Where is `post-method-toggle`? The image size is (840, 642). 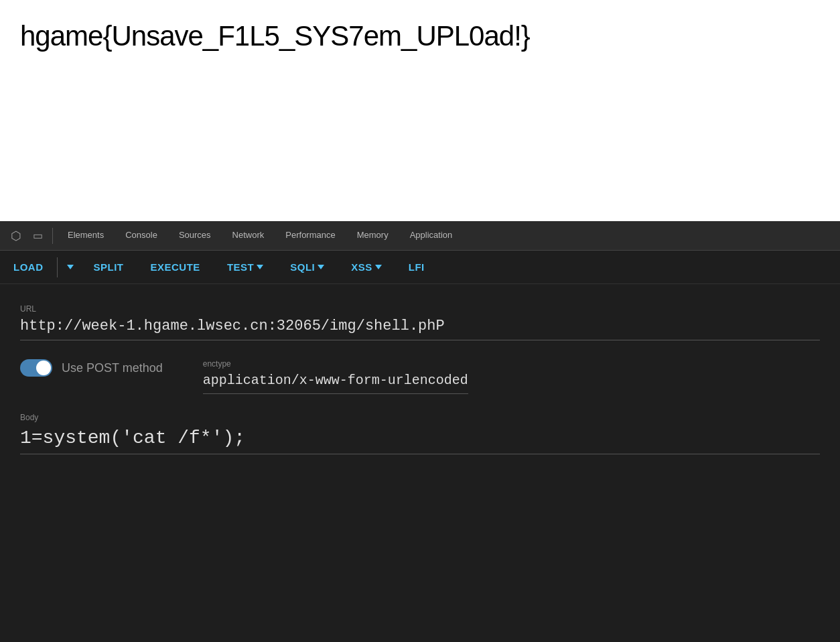 post-method-toggle is located at coordinates (36, 368).